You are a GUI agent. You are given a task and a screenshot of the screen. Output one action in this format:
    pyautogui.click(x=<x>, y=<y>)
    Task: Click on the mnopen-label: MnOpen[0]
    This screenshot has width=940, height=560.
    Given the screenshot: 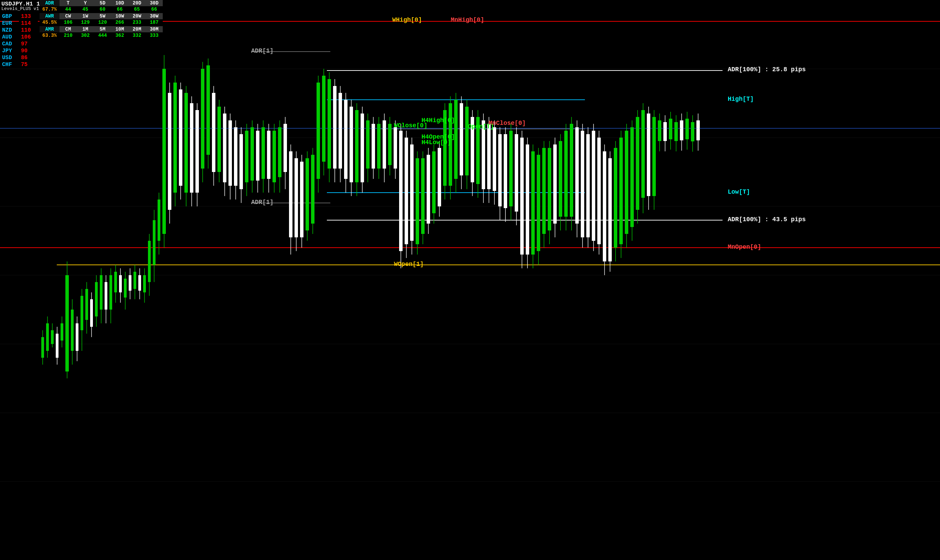 What is the action you would take?
    pyautogui.click(x=744, y=247)
    